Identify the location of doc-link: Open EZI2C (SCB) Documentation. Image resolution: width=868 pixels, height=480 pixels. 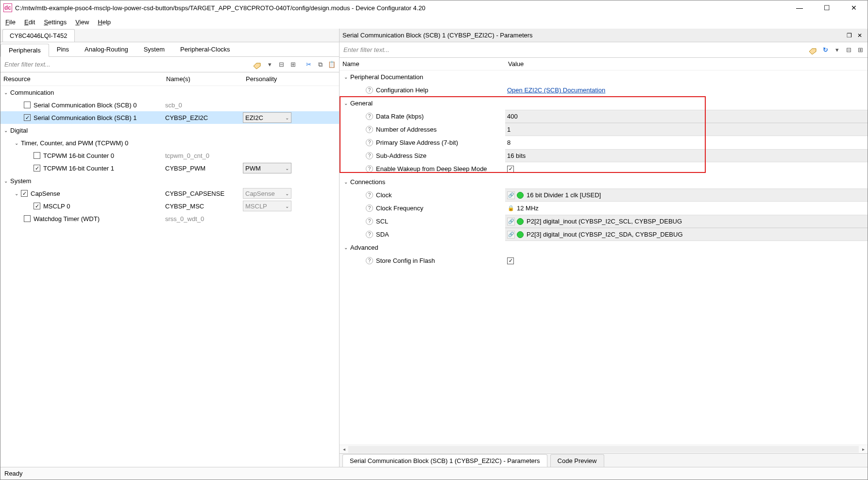
(556, 90).